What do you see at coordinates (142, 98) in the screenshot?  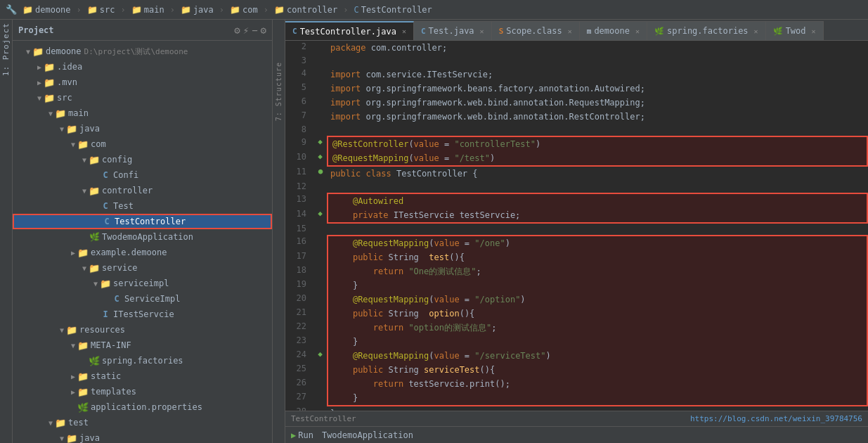 I see `tree-item-src: ▼ 📁 src` at bounding box center [142, 98].